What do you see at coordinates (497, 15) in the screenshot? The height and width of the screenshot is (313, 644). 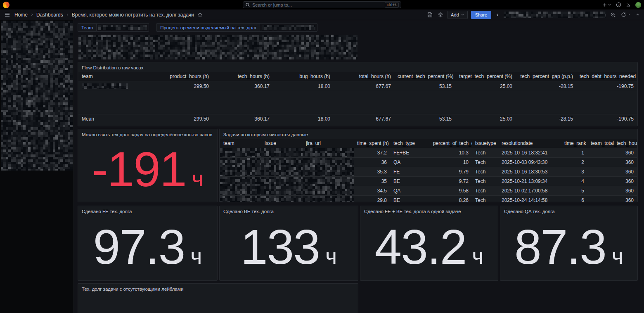 I see `time-shift-back-button` at bounding box center [497, 15].